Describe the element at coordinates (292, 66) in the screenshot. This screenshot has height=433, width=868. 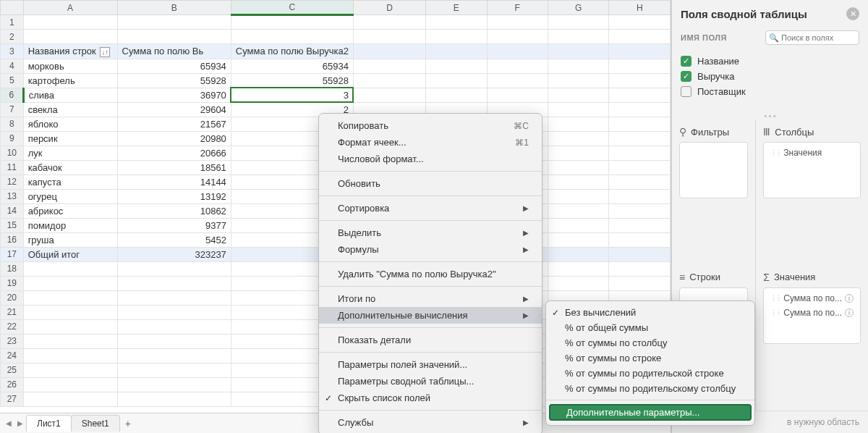
I see `cell: 65934` at that location.